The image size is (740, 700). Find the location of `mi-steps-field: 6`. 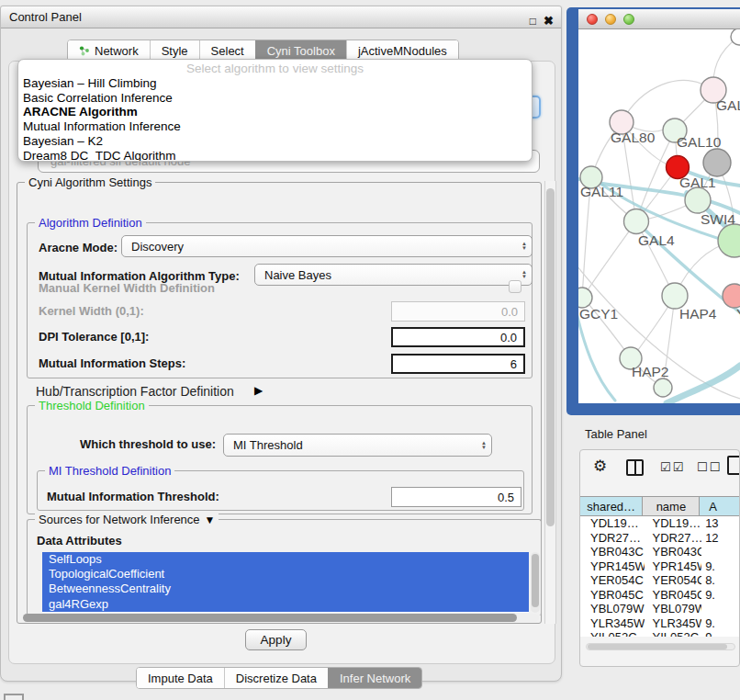

mi-steps-field: 6 is located at coordinates (458, 364).